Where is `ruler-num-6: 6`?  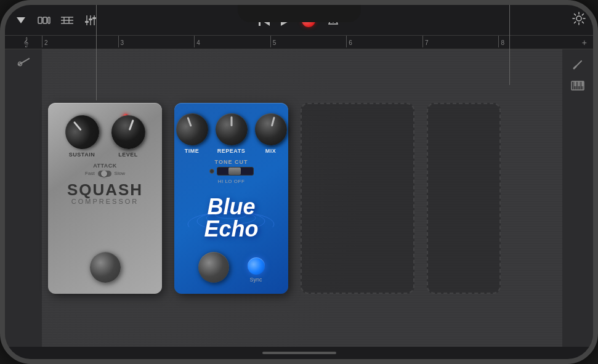 ruler-num-6: 6 is located at coordinates (350, 43).